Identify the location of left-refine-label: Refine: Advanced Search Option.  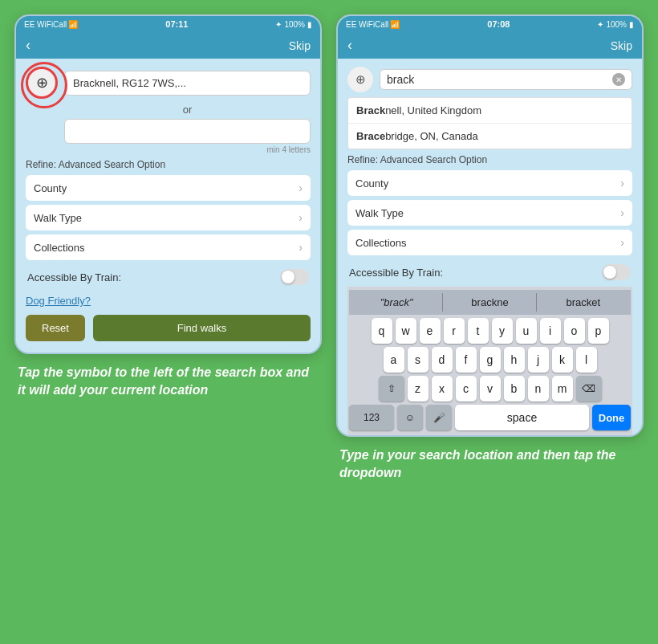
(169, 165).